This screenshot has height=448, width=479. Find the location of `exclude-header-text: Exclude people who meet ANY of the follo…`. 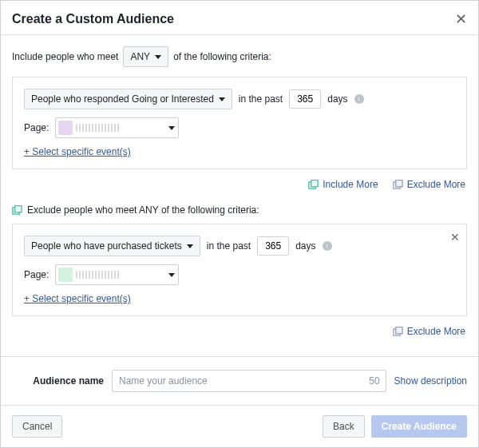

exclude-header-text: Exclude people who meet ANY of the follo… is located at coordinates (144, 210).